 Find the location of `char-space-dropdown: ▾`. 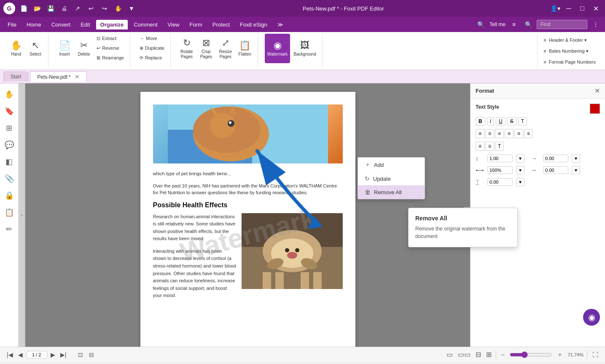

char-space-dropdown: ▾ is located at coordinates (576, 170).